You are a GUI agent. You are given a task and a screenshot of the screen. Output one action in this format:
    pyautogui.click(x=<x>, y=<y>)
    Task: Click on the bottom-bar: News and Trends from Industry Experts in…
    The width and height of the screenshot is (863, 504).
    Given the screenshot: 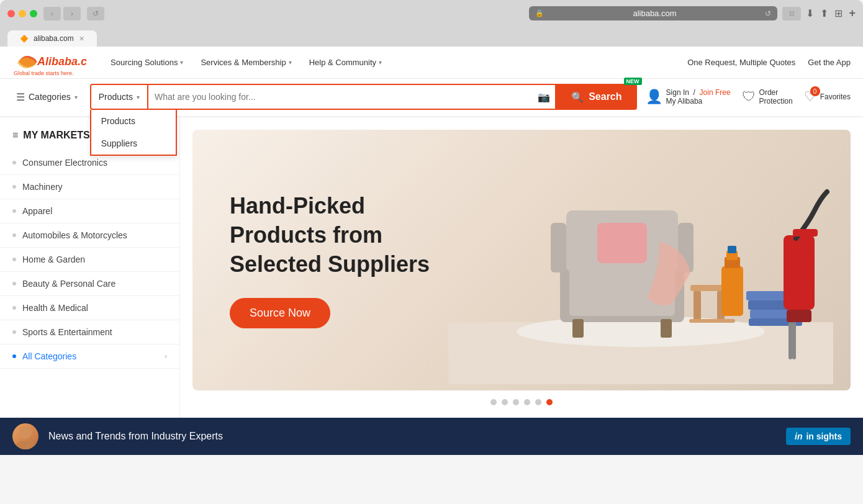 What is the action you would take?
    pyautogui.click(x=432, y=436)
    